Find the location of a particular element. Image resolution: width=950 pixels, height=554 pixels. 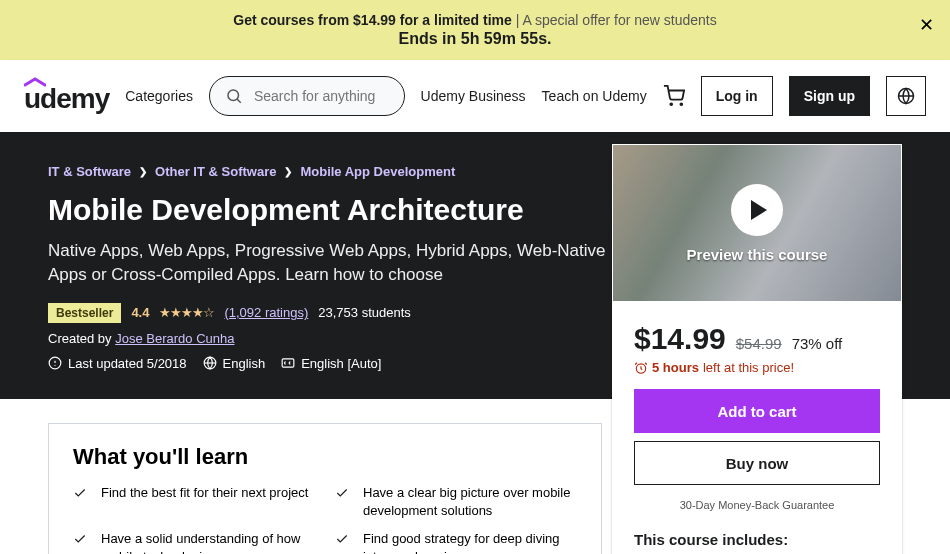

rating-value: 4.4 is located at coordinates (140, 312).